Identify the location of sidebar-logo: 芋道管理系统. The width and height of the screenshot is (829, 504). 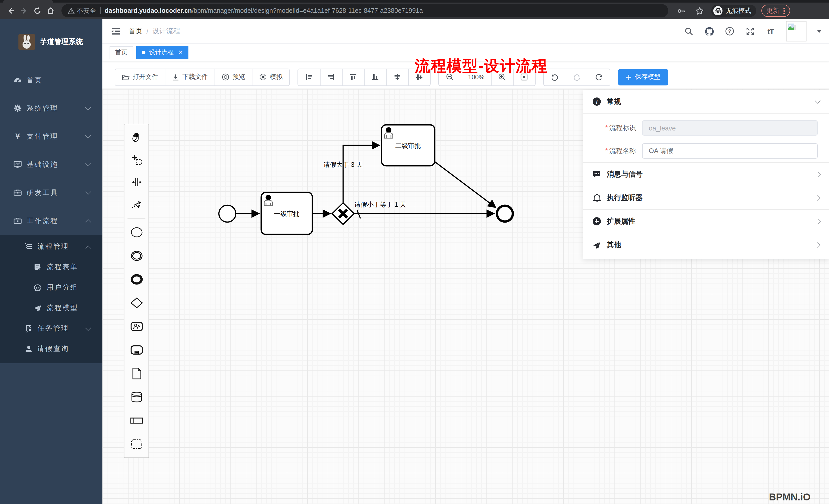
(51, 42).